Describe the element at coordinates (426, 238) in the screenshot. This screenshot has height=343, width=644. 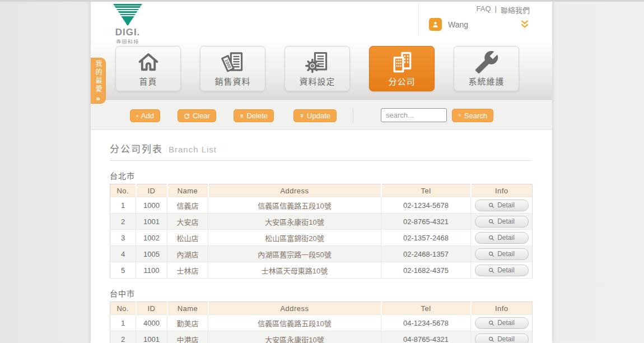
I see `cell-tel: 02-1357-2468` at that location.